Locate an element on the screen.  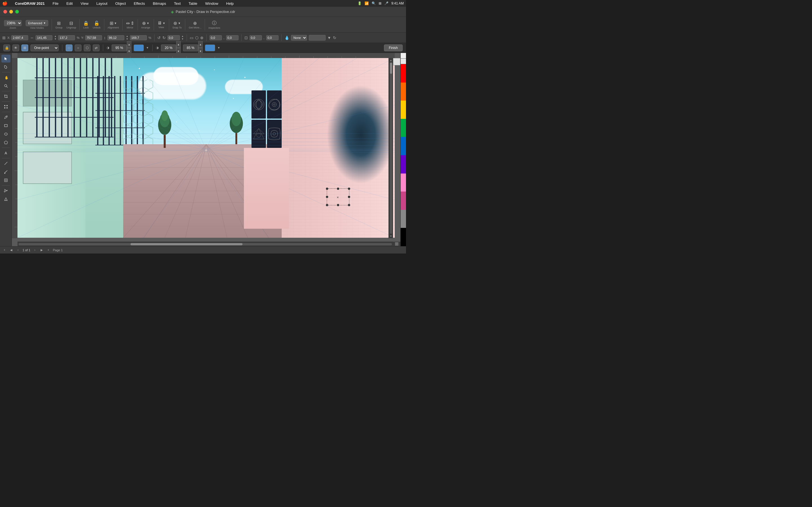
height2-input is located at coordinates (138, 38).